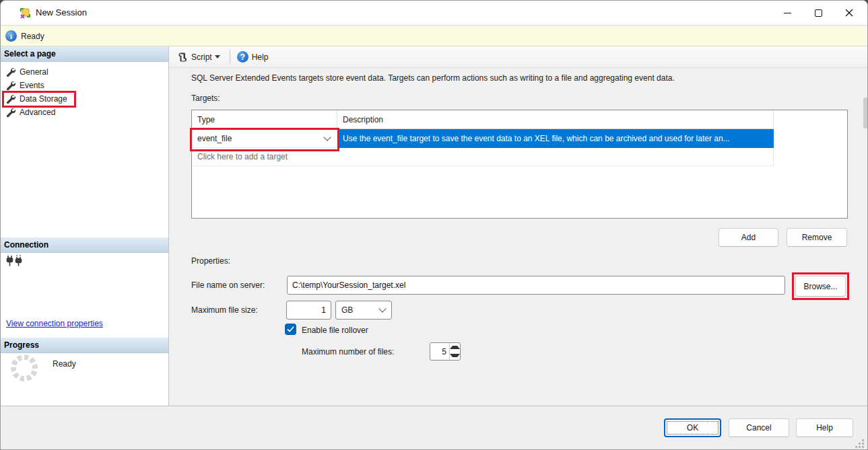 The width and height of the screenshot is (868, 450). I want to click on sidebar-item-label: General, so click(34, 72).